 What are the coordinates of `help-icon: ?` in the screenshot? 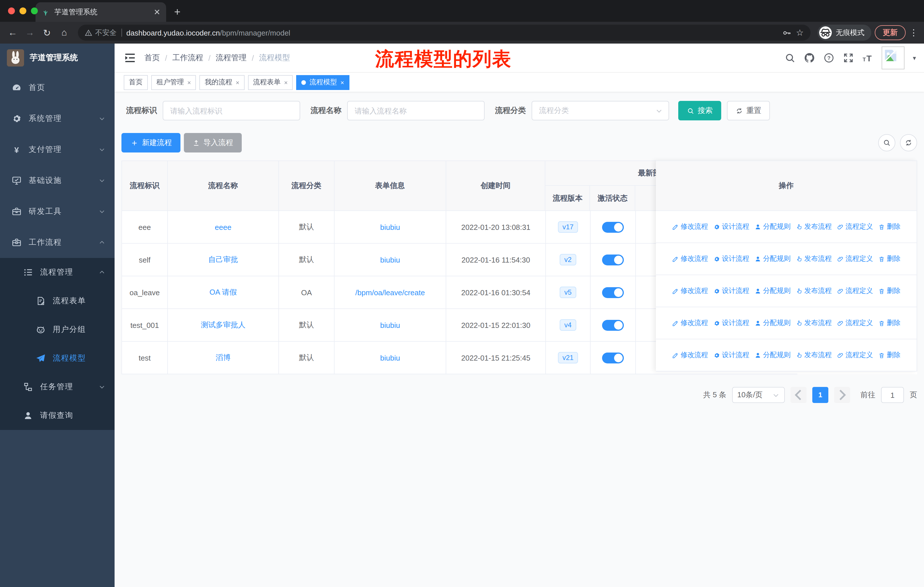 It's located at (829, 58).